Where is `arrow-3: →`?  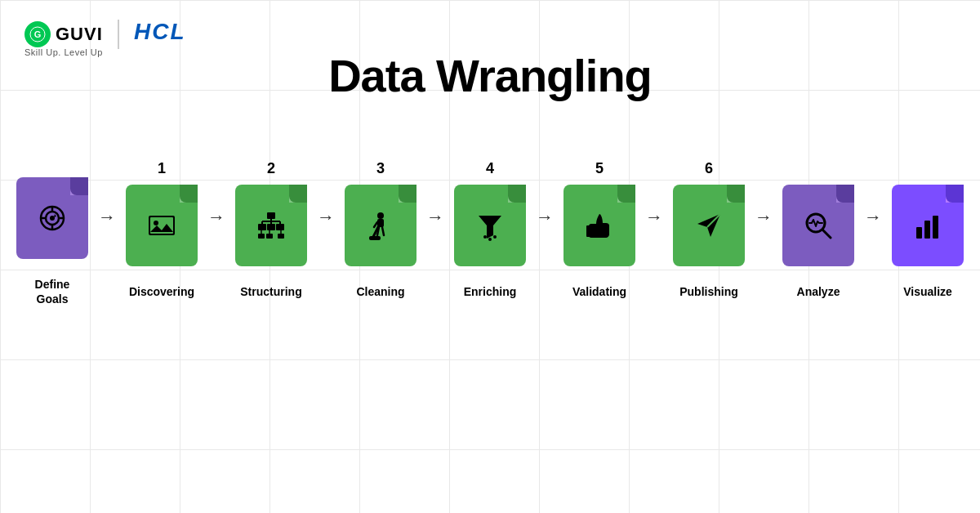 arrow-3: → is located at coordinates (326, 217).